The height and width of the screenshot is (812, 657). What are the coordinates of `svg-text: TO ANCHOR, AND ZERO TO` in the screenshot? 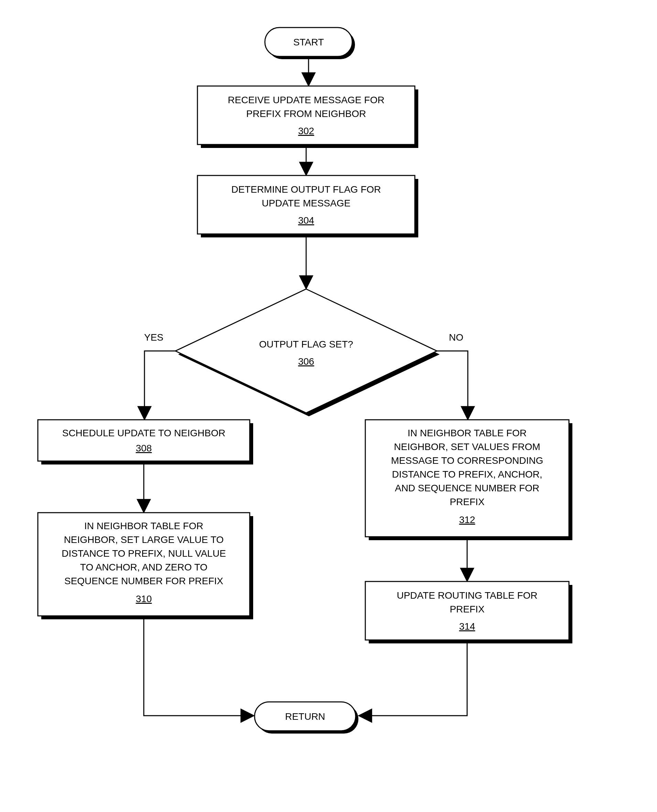 It's located at (144, 567).